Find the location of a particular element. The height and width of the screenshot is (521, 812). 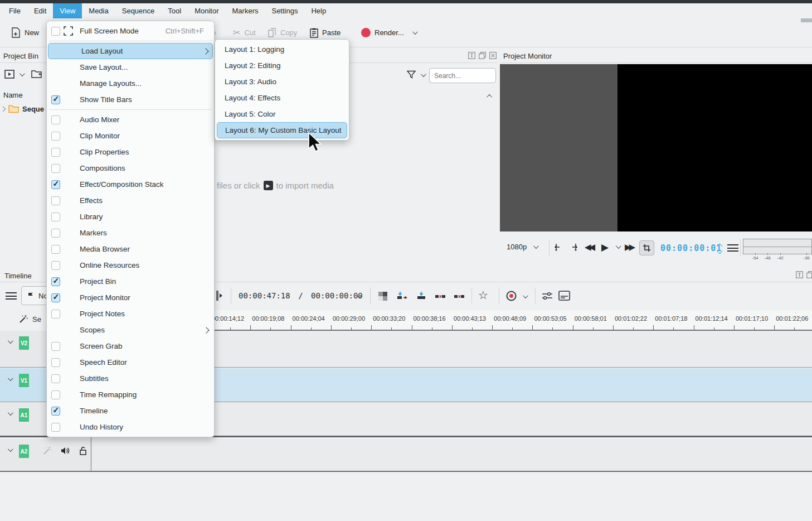

overwrite-zone-icon is located at coordinates (421, 296).